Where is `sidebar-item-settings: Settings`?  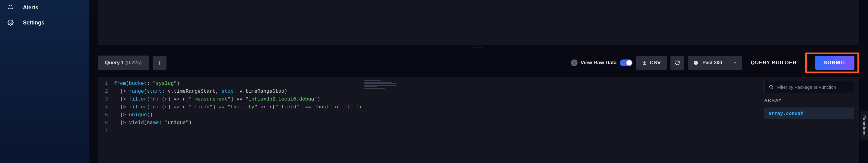 sidebar-item-settings: Settings is located at coordinates (44, 23).